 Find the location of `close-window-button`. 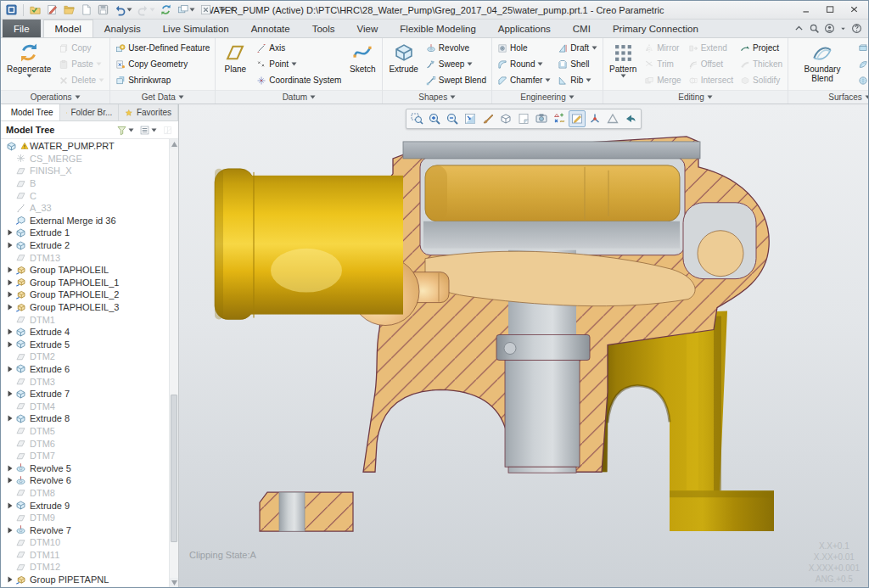

close-window-button is located at coordinates (205, 10).